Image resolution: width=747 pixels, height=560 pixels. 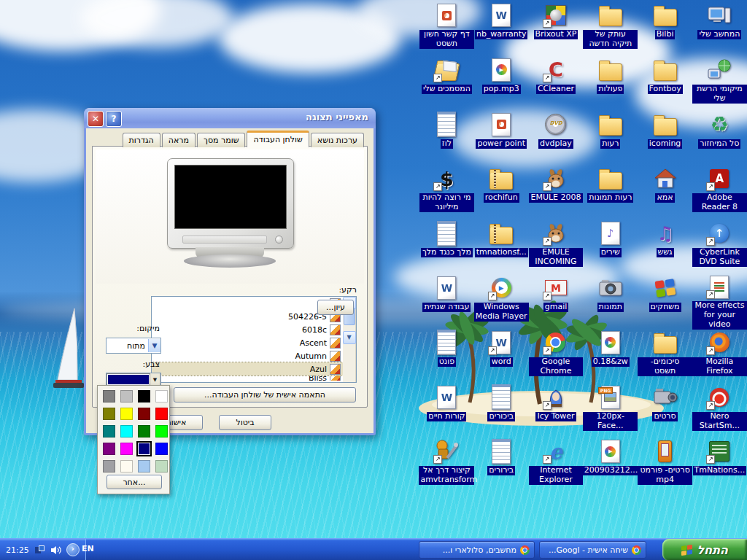 What do you see at coordinates (665, 465) in the screenshot?
I see `desktop-icon: סרטים- פורמט mp4` at bounding box center [665, 465].